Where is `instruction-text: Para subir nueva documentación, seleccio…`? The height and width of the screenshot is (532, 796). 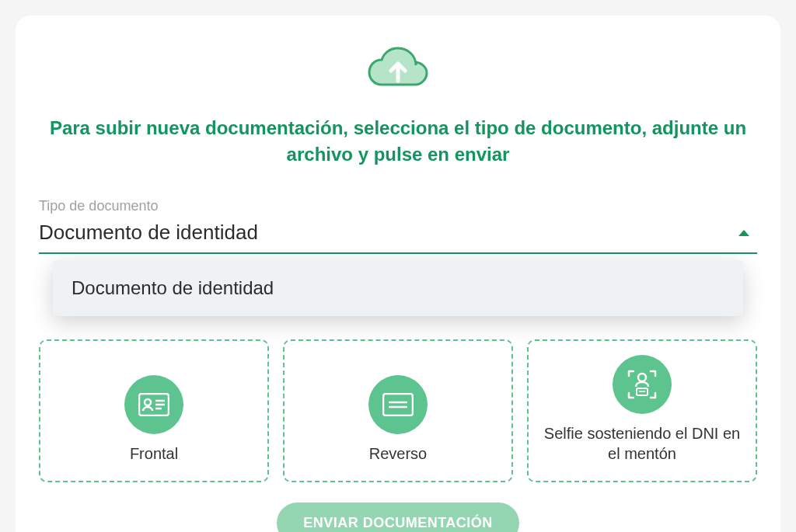
instruction-text: Para subir nueva documentación, seleccio… is located at coordinates (398, 141).